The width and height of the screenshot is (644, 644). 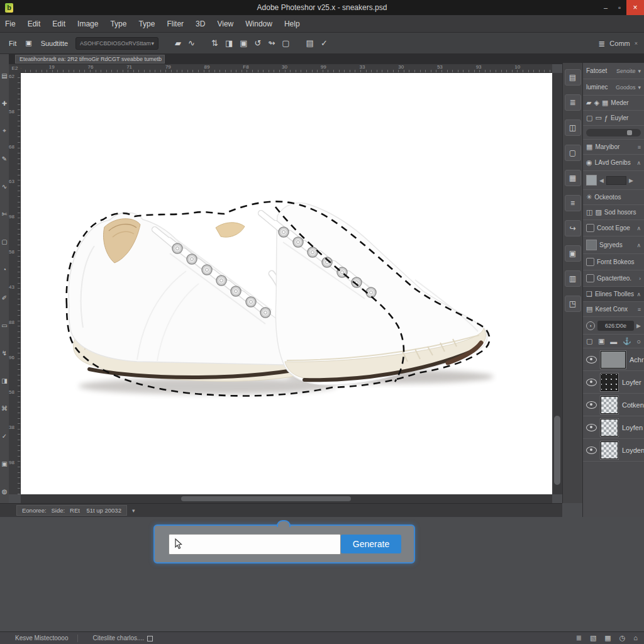 What do you see at coordinates (573, 228) in the screenshot?
I see `dock-panel-icon: ↪` at bounding box center [573, 228].